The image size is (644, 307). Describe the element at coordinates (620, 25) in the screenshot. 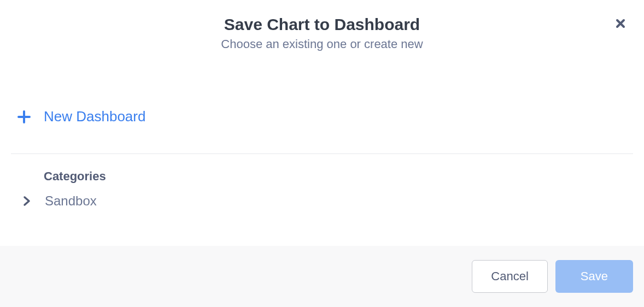

I see `close-icon` at that location.